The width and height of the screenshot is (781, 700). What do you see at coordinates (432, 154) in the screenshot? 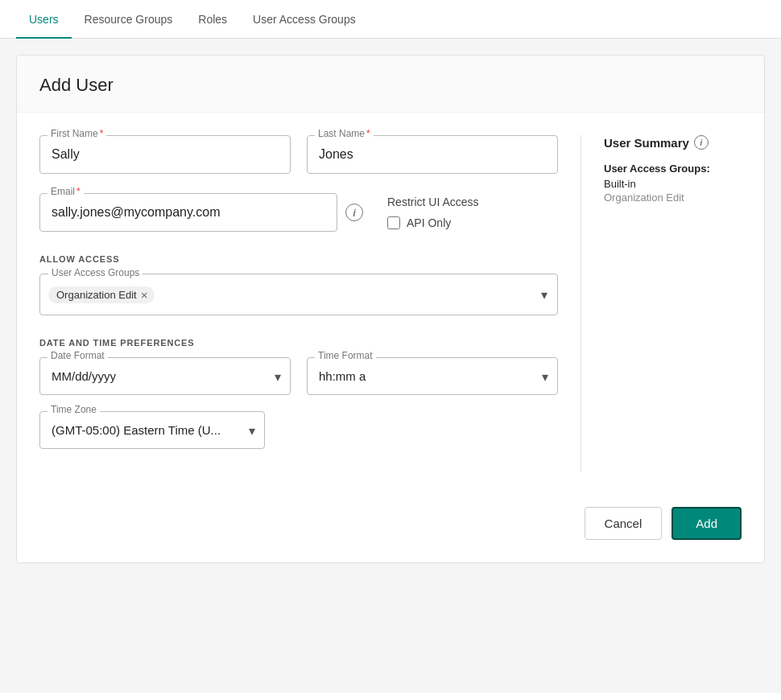
I see `last-name-input` at bounding box center [432, 154].